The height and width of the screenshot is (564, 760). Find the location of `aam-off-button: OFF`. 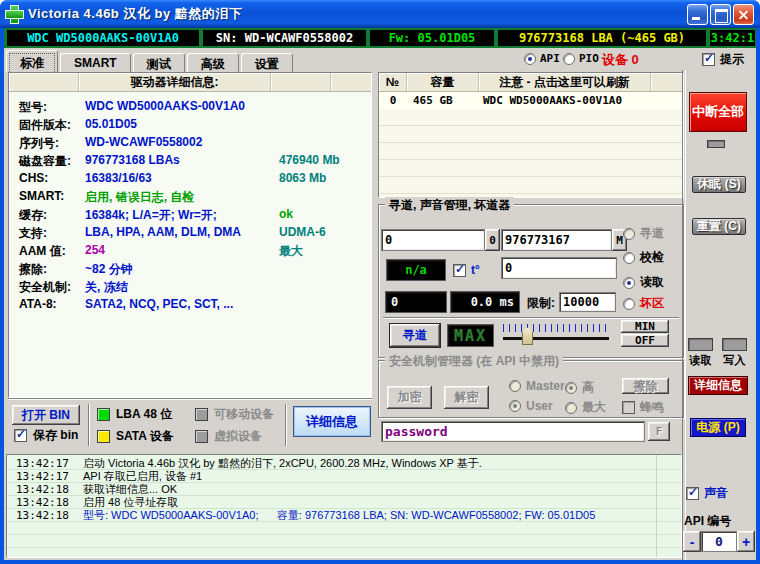

aam-off-button: OFF is located at coordinates (645, 340).